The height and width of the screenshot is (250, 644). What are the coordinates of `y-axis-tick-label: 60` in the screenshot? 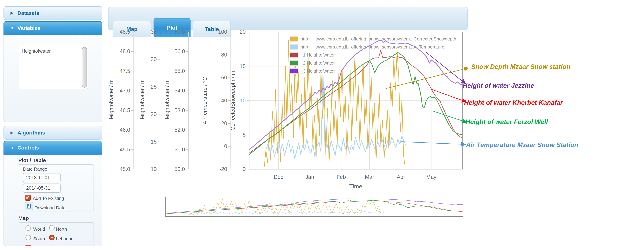 It's located at (224, 78).